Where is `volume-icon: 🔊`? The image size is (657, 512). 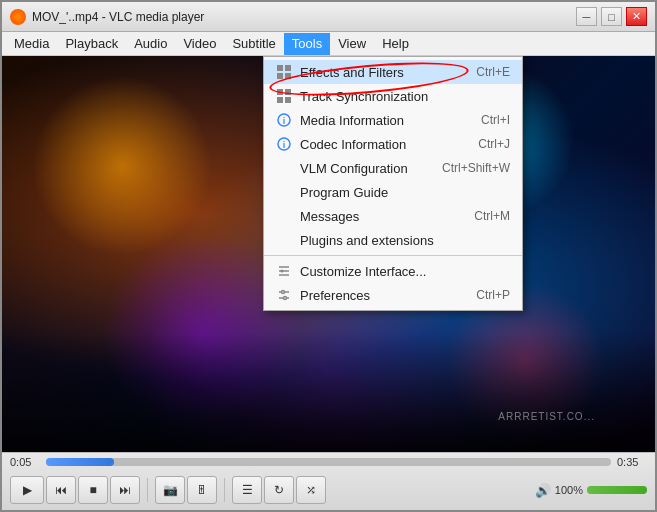
volume-icon: 🔊 is located at coordinates (543, 490).